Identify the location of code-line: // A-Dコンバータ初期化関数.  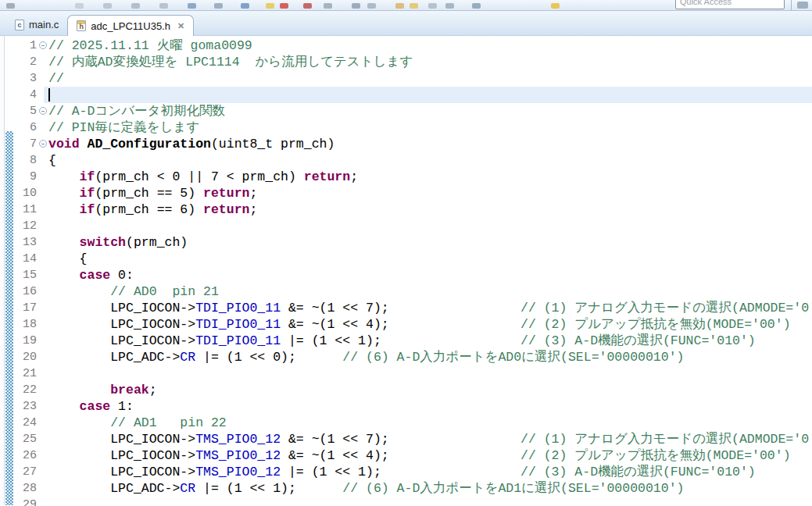
(137, 111).